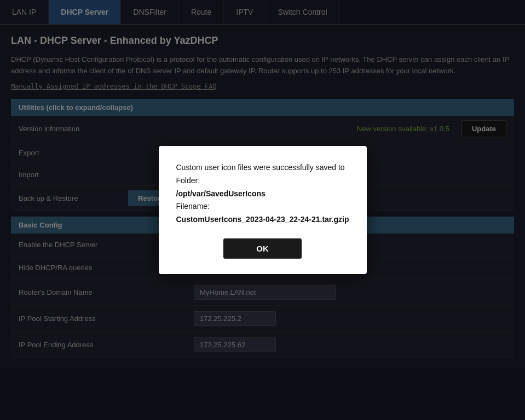  What do you see at coordinates (263, 248) in the screenshot?
I see `modal-ok-button: OK` at bounding box center [263, 248].